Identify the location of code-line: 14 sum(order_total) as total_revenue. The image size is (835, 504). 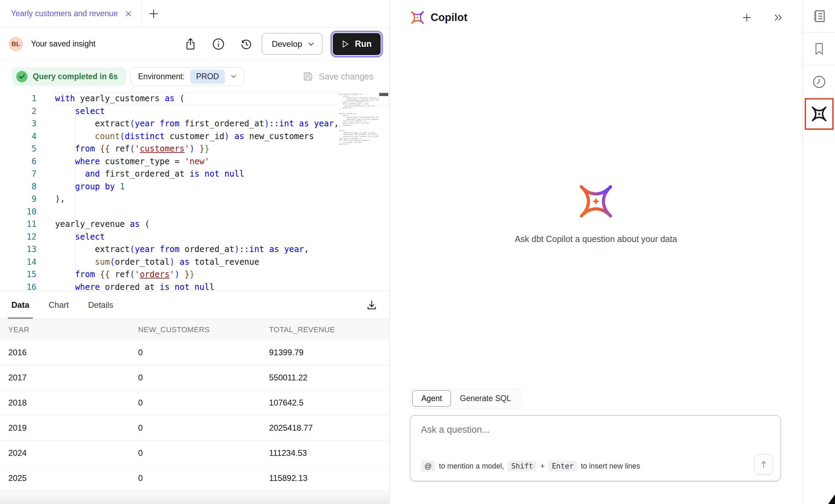
(195, 262).